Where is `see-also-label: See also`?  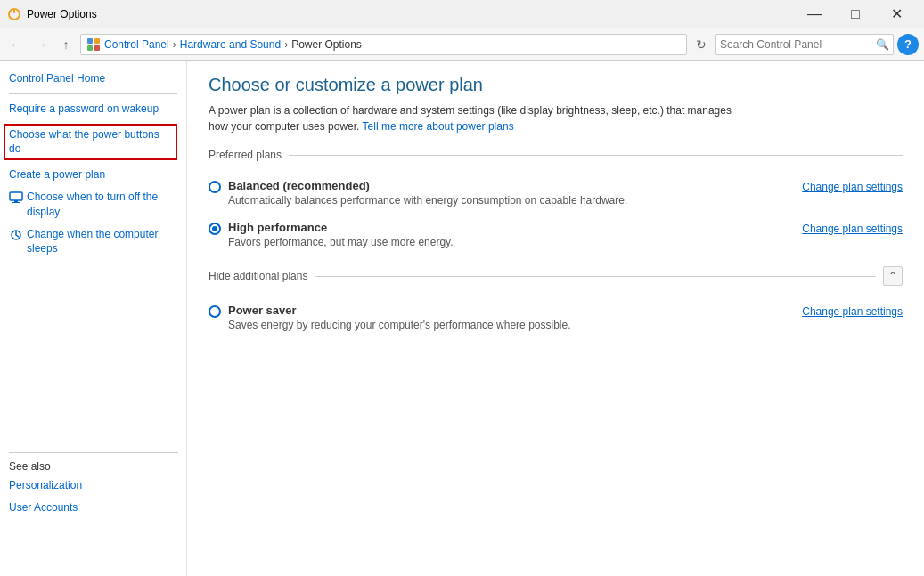
see-also-label: See also is located at coordinates (94, 466).